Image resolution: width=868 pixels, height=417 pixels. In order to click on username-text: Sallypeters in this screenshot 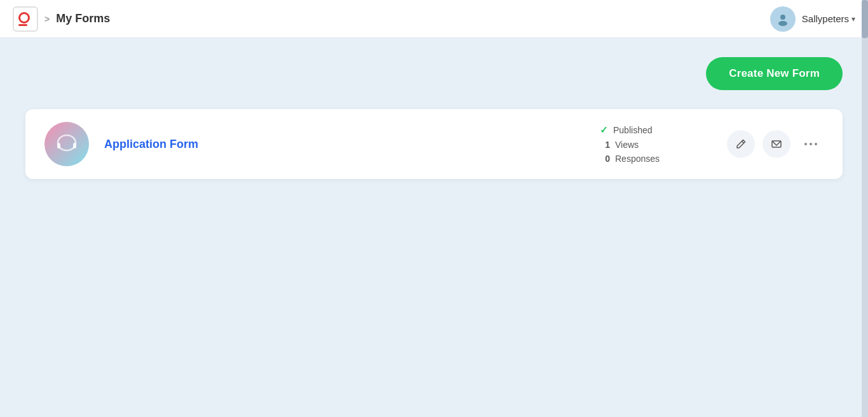, I will do `click(825, 19)`.